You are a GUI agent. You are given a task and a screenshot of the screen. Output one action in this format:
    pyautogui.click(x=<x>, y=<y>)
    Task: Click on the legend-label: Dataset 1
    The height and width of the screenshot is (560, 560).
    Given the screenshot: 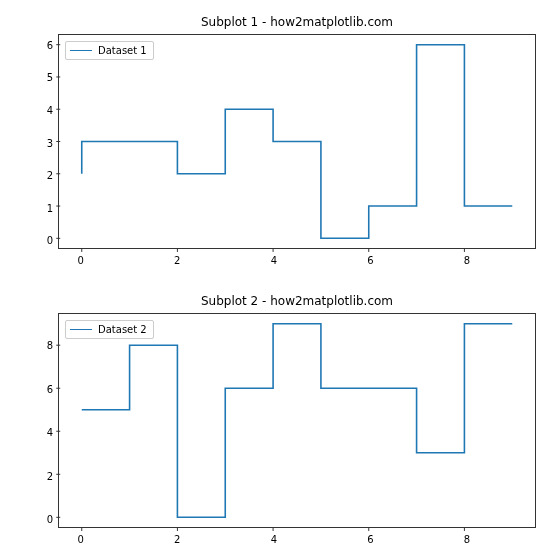 What is the action you would take?
    pyautogui.click(x=122, y=50)
    